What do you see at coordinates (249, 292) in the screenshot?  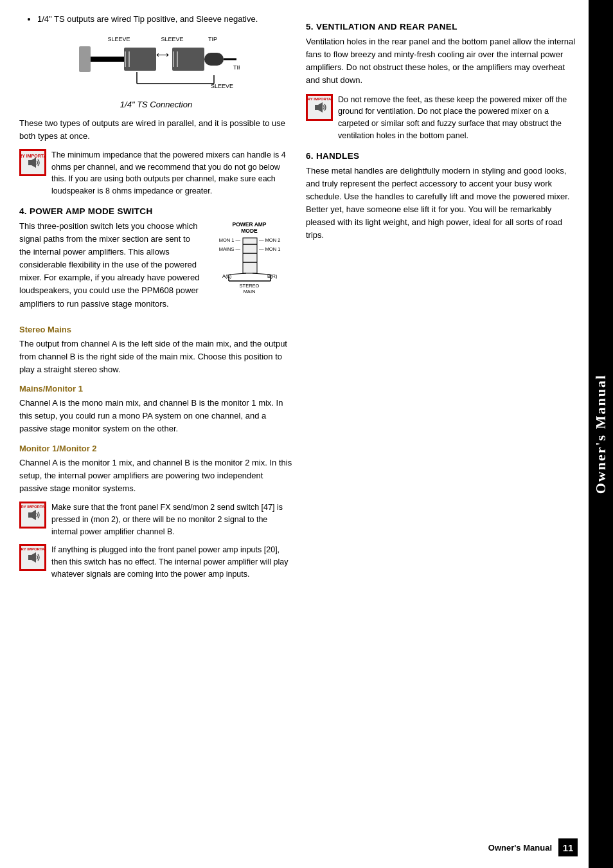 I see `svg-text: MAIN` at bounding box center [249, 292].